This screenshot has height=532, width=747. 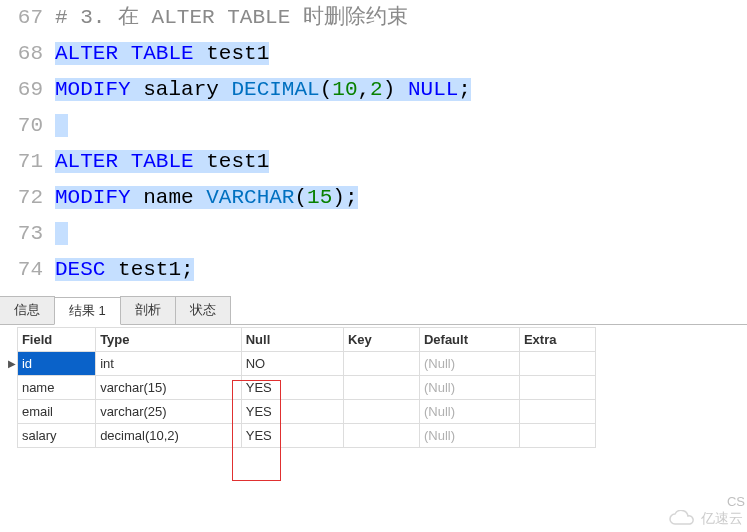 What do you see at coordinates (469, 340) in the screenshot?
I see `column-header: Default` at bounding box center [469, 340].